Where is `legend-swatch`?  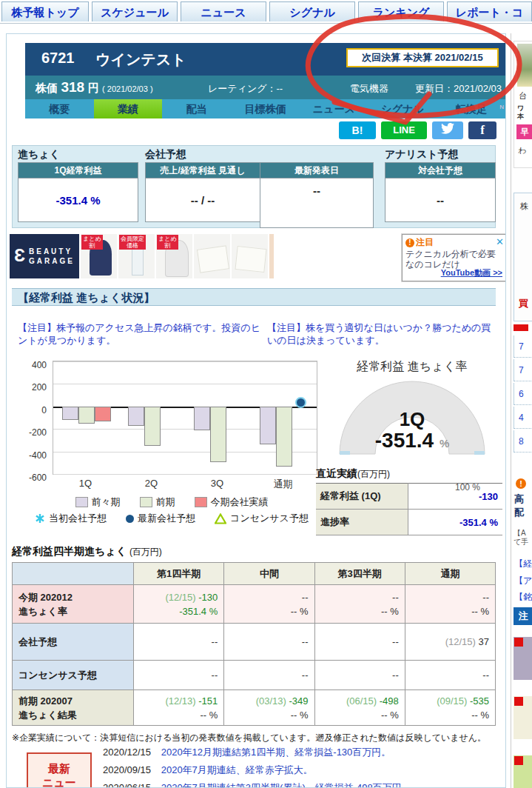 legend-swatch is located at coordinates (81, 502).